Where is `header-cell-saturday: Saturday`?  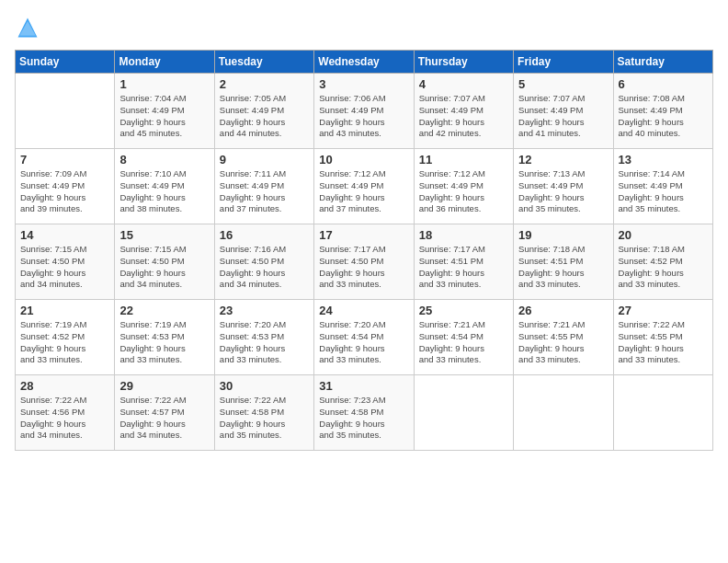 header-cell-saturday: Saturday is located at coordinates (663, 63).